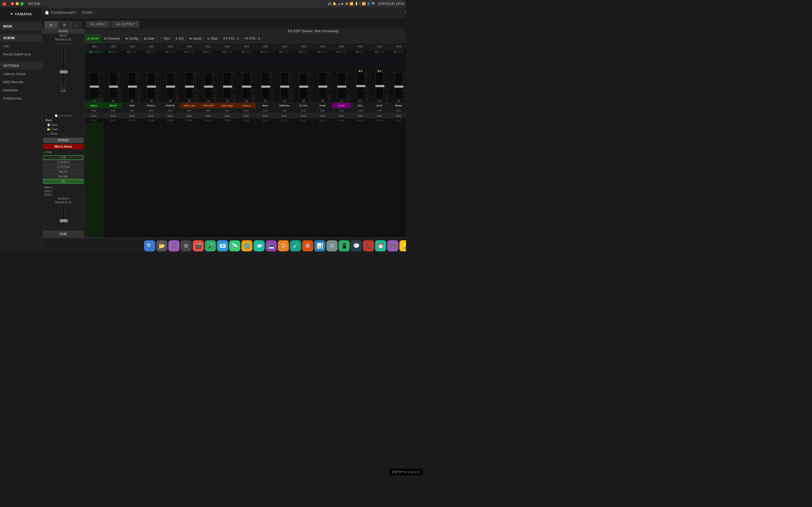 This screenshot has height=507, width=812. I want to click on ch-solo-ch06: Solo, so click(189, 111).